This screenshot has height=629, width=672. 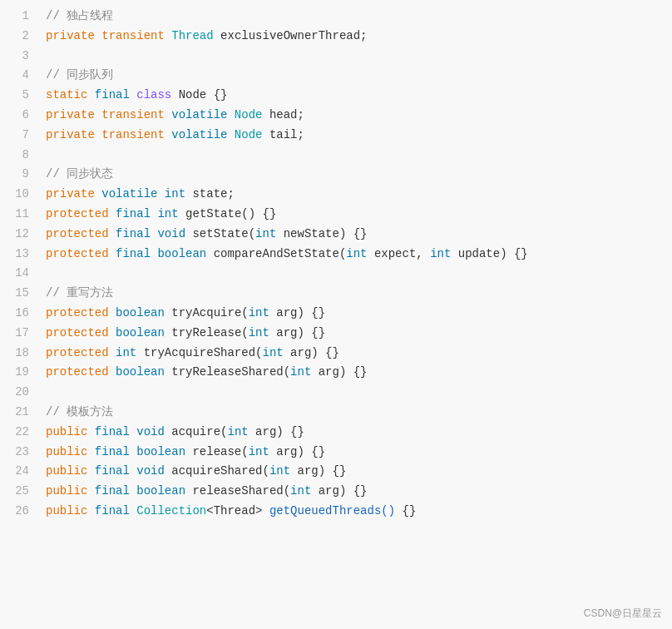 I want to click on line-number: 5, so click(x=20, y=96).